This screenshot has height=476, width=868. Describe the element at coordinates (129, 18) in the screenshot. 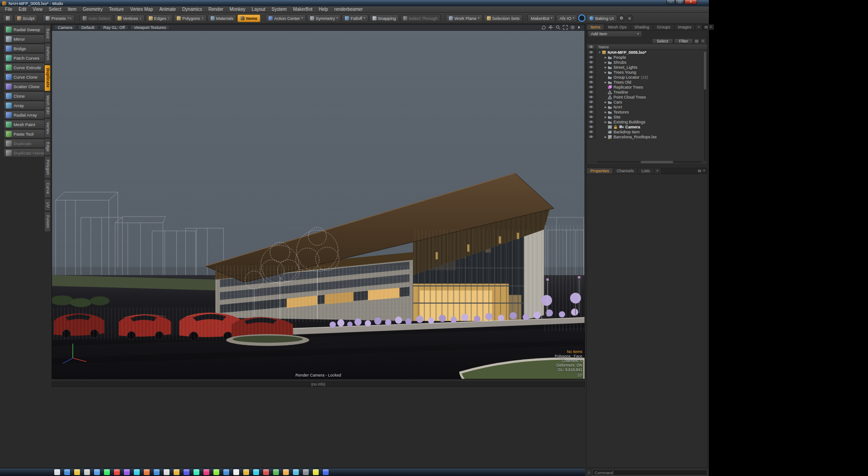

I see `vertices-button: Vertices1` at that location.